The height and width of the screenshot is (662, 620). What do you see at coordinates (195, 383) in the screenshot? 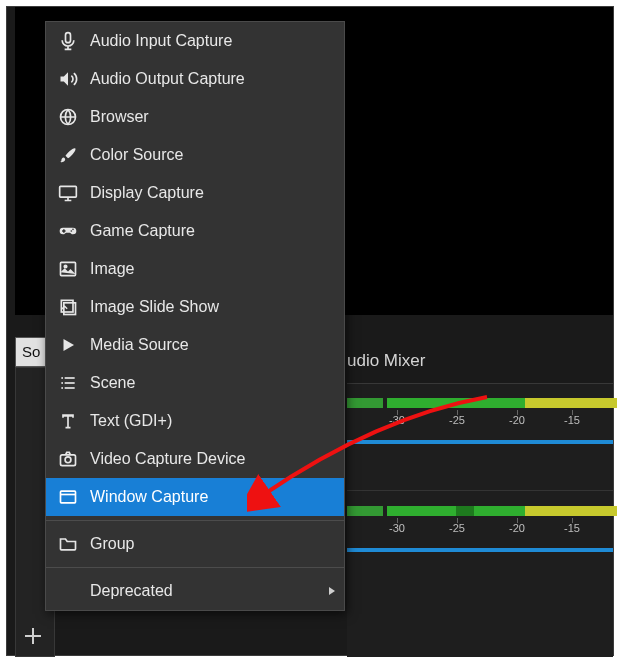
I see `menu-item-list: Scene` at bounding box center [195, 383].